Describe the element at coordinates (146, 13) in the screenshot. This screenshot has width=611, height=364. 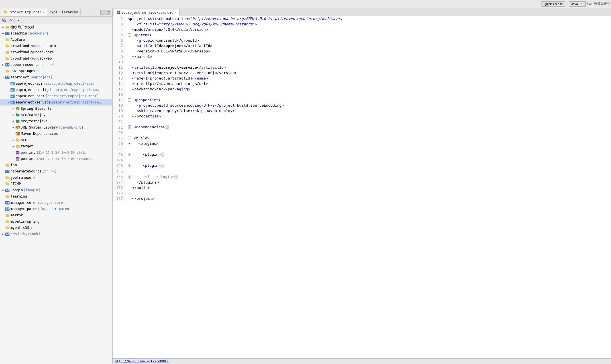
I see `editor-tab-pom: xml eaproject-service/pom.xml ✕` at that location.